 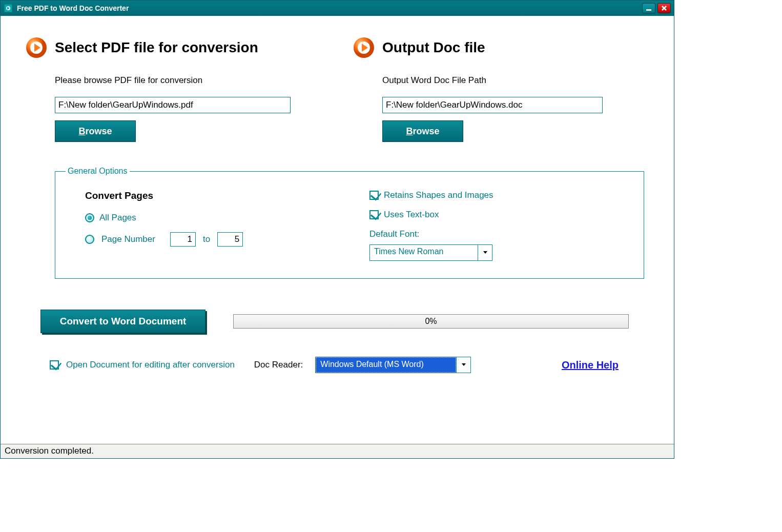 What do you see at coordinates (189, 80) in the screenshot?
I see `input-hint-label: Please browse PDF file for conversion` at bounding box center [189, 80].